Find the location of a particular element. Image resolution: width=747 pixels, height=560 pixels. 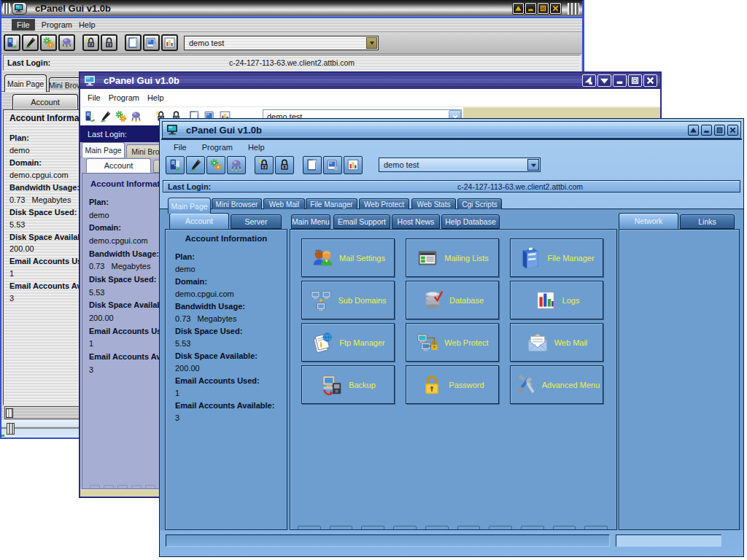

grid-button-mailing-lists: Mailing Lists is located at coordinates (452, 258).